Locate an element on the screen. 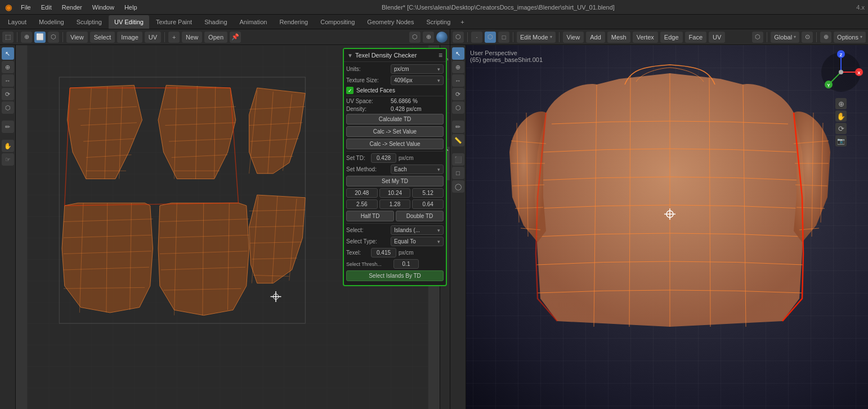 Image resolution: width=868 pixels, height=409 pixels. uv-add-icon: + is located at coordinates (174, 37).